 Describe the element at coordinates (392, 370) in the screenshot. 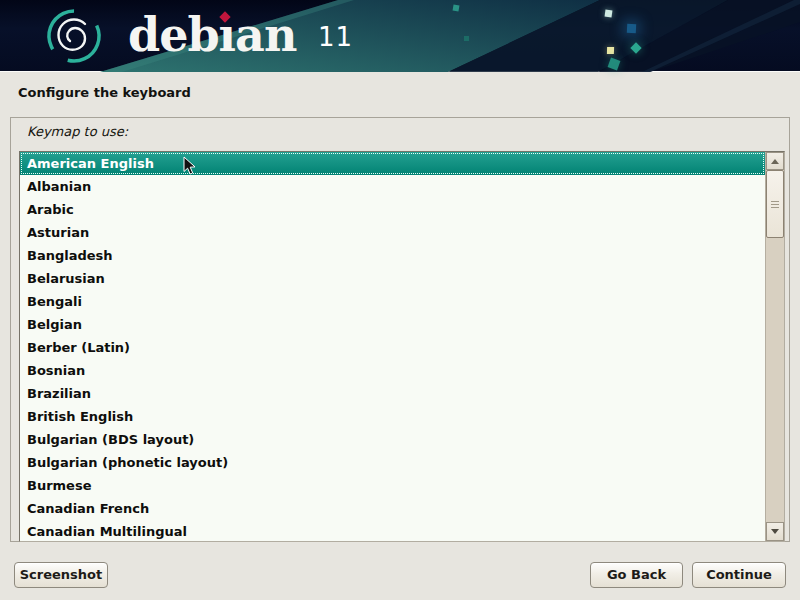

I see `list-item: Bosnian` at that location.